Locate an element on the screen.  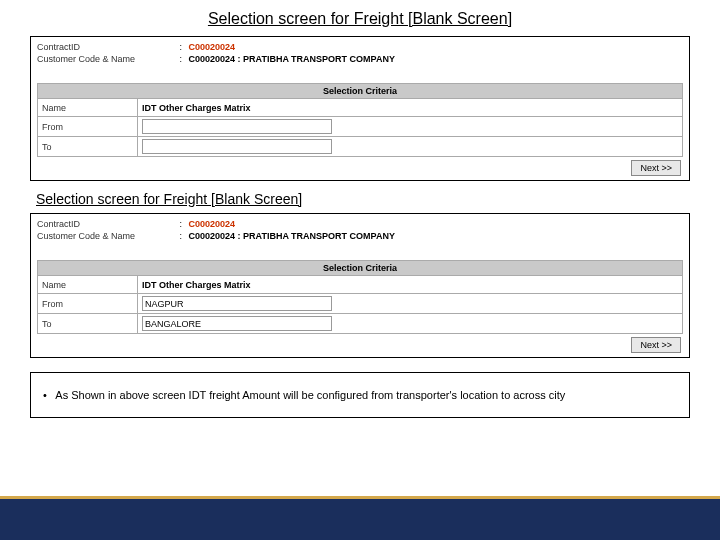
section-title: Selection screen for Freight [Blank Scre… is located at coordinates (378, 199).